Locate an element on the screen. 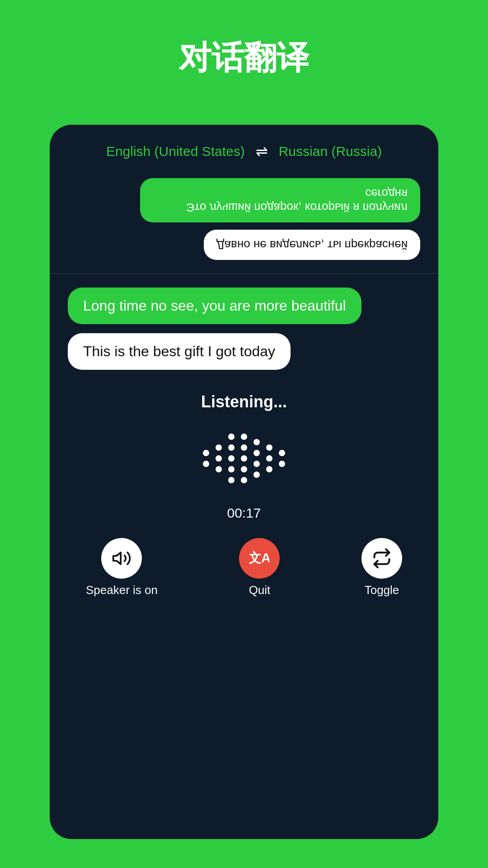 The image size is (488, 868). toggle-button is located at coordinates (382, 558).